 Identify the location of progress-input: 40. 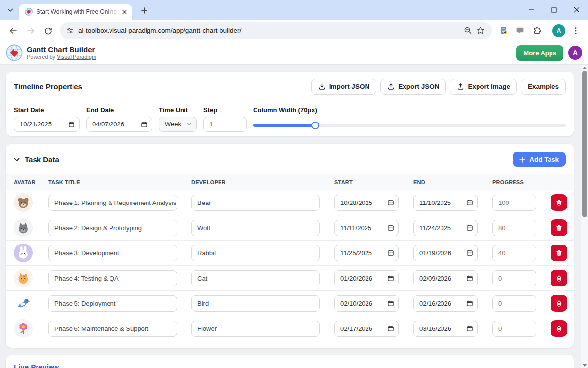
(514, 253).